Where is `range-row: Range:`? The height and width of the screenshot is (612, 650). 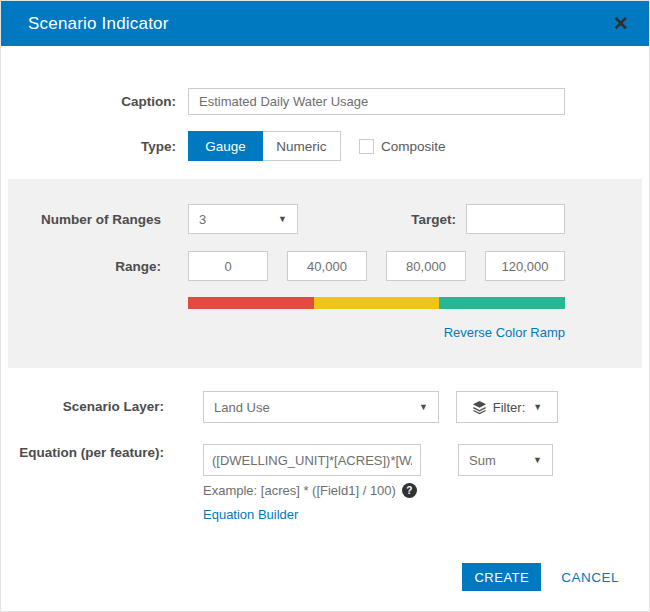 range-row: Range: is located at coordinates (325, 266).